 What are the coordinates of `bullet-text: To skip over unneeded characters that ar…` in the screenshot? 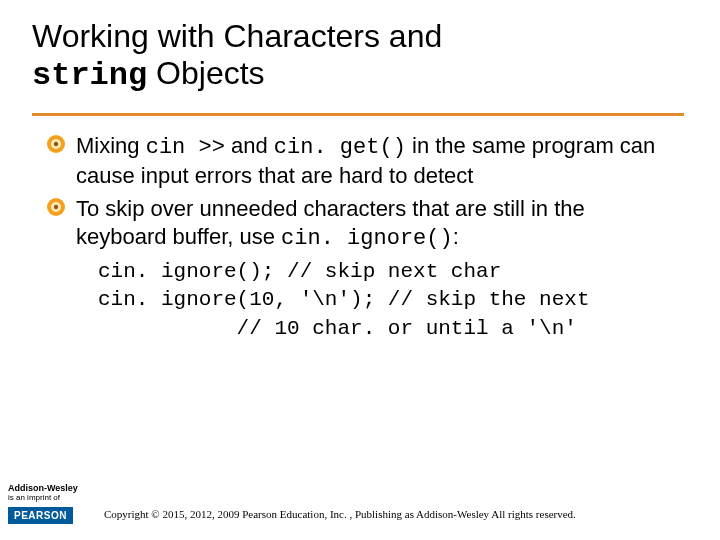 It's located at (330, 222).